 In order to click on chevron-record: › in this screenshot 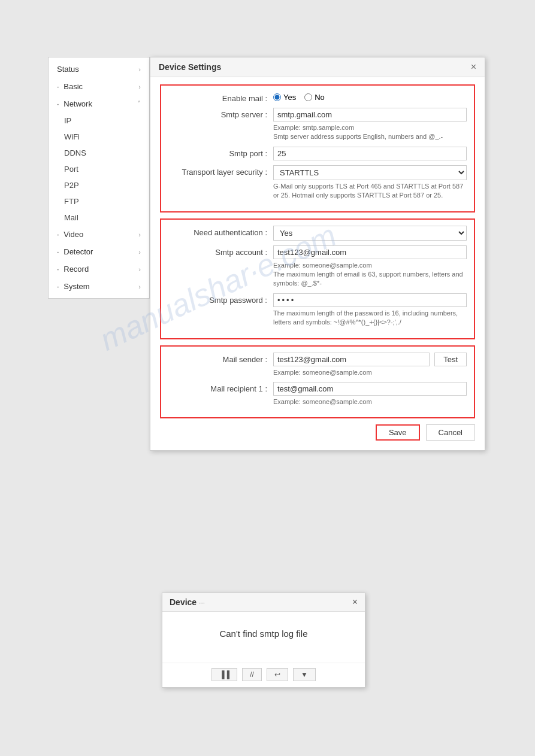, I will do `click(140, 269)`.